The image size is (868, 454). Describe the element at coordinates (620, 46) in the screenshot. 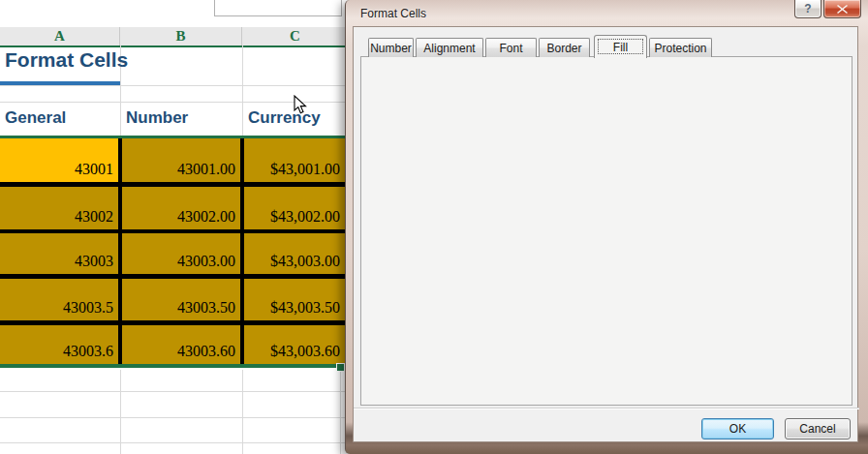

I see `tab-fill: Fill` at that location.